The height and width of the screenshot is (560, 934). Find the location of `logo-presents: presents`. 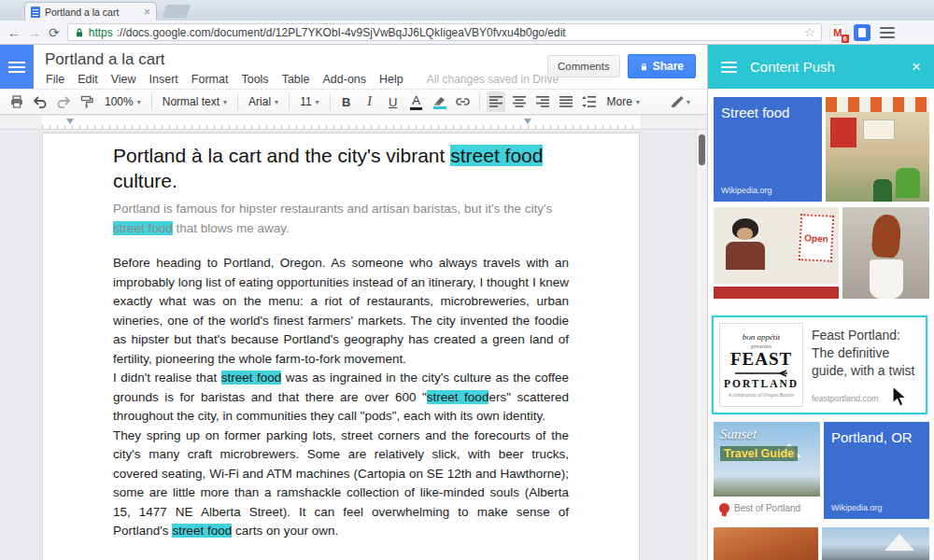

logo-presents: presents is located at coordinates (760, 345).